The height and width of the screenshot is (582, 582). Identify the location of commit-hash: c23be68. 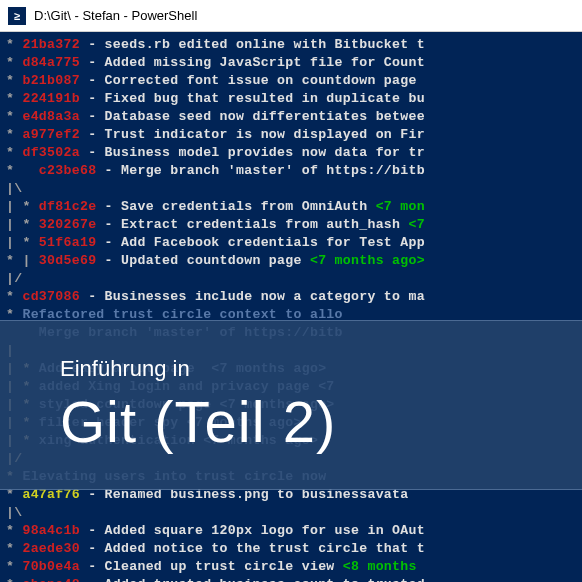
(68, 170).